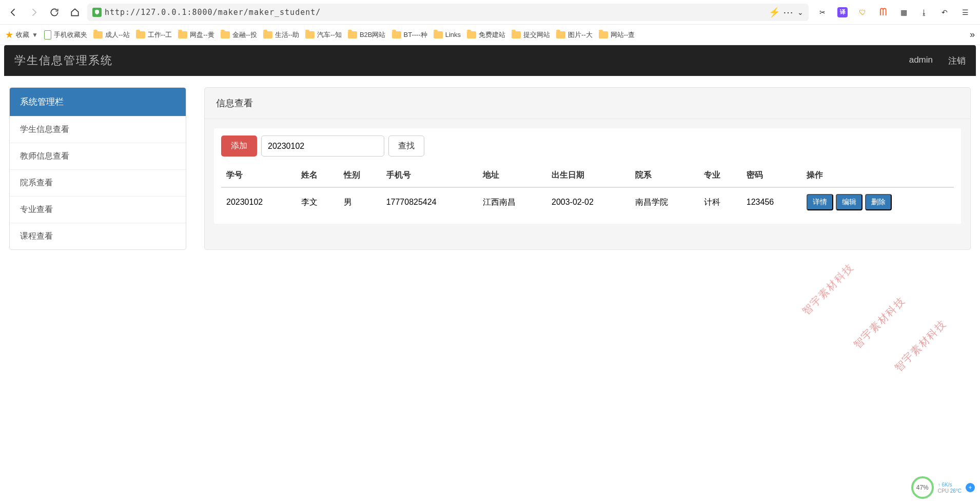 The height and width of the screenshot is (504, 980). What do you see at coordinates (429, 176) in the screenshot?
I see `col-phone: 手机号` at bounding box center [429, 176].